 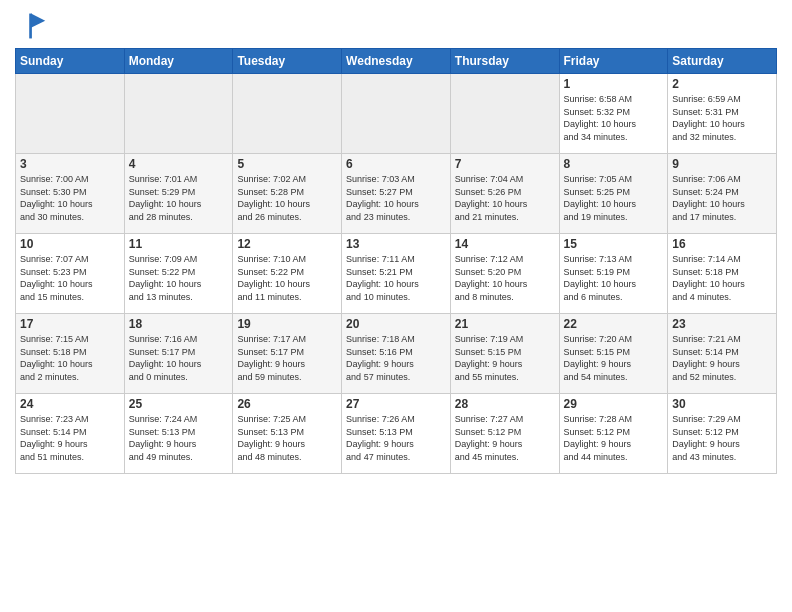 I want to click on day-info: Sunrise: 7:09 AM Sunset: 5:22 PM Dayligh…, so click(x=179, y=278).